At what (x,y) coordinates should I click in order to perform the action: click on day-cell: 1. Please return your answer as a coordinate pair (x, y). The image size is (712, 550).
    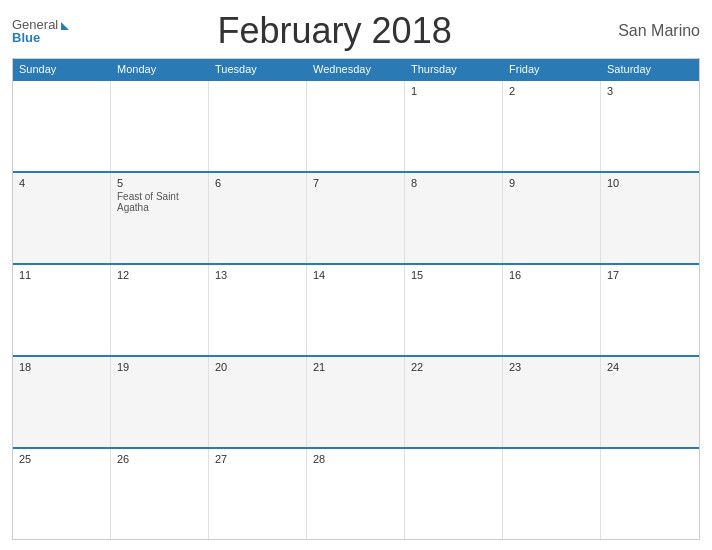
    Looking at the image, I should click on (454, 126).